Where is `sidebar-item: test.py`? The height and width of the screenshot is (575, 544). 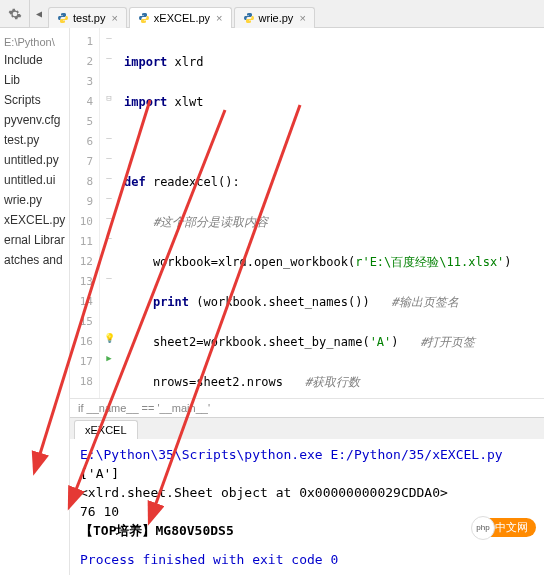
sidebar-item: test.py is located at coordinates (34, 140).